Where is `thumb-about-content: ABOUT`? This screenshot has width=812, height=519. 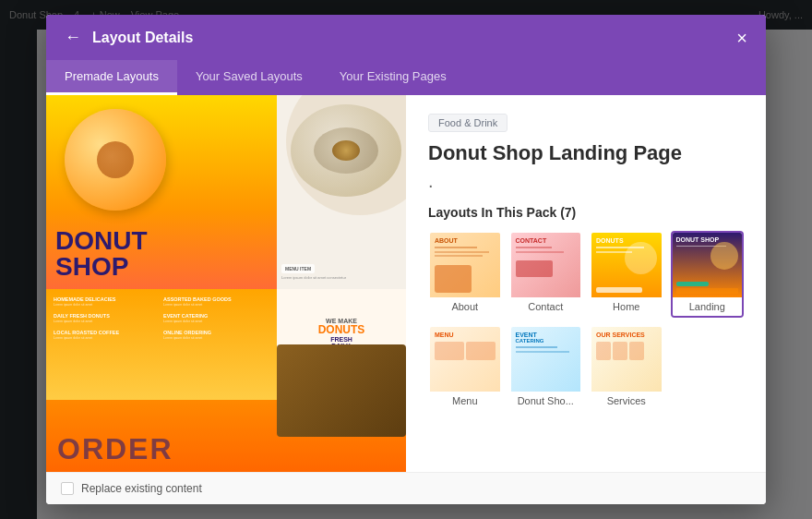 thumb-about-content: ABOUT is located at coordinates (465, 247).